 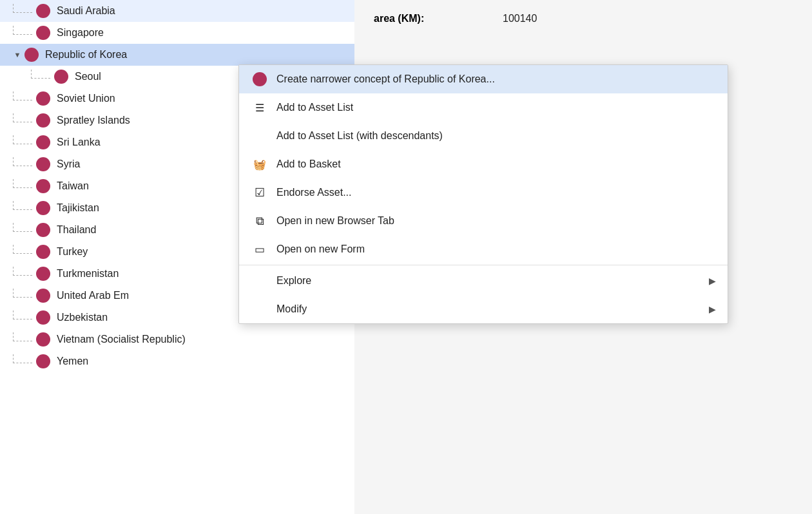 I want to click on menu-item-add-asset-list: ☰Add to Asset List, so click(x=483, y=108).